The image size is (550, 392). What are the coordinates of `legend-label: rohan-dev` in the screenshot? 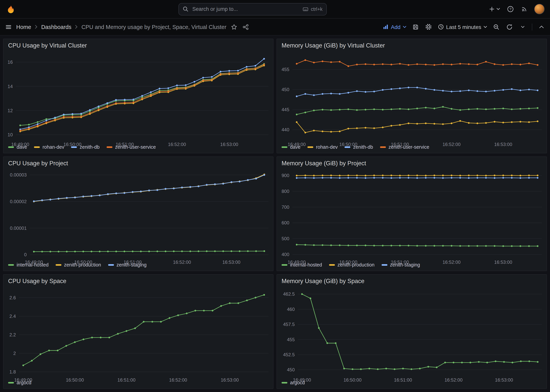 It's located at (327, 147).